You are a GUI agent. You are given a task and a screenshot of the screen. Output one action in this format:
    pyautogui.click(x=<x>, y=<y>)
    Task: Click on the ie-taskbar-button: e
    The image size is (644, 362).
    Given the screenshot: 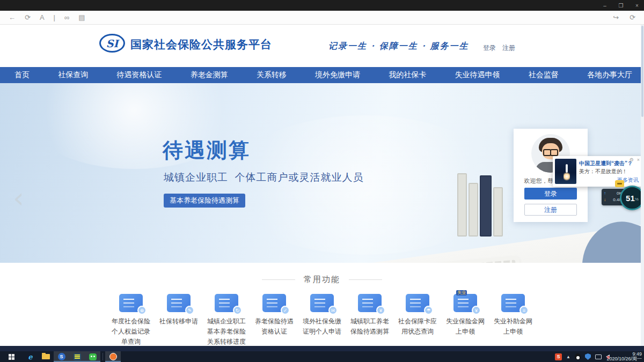 What is the action you would take?
    pyautogui.click(x=30, y=357)
    